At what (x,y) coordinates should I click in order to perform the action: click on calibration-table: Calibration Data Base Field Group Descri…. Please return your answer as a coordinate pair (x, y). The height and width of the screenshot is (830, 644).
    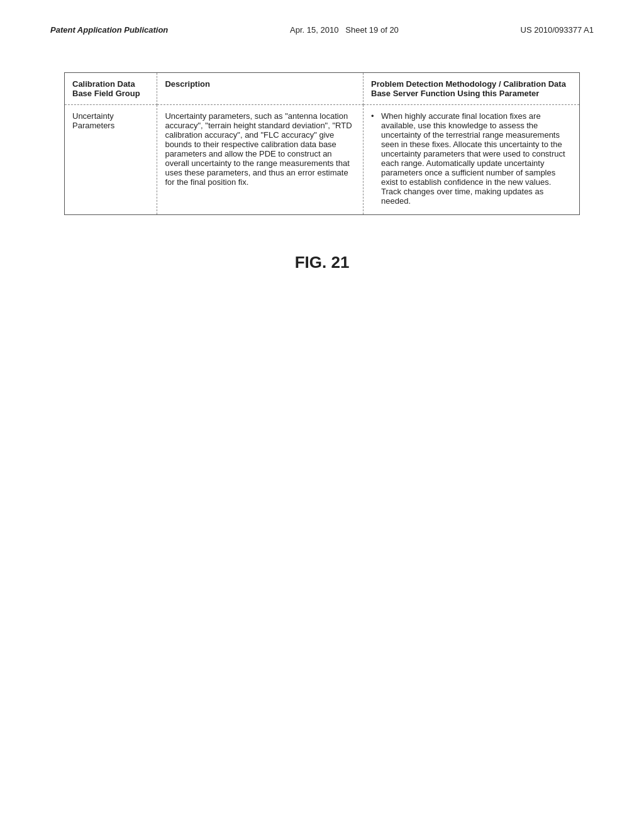
    Looking at the image, I should click on (322, 143).